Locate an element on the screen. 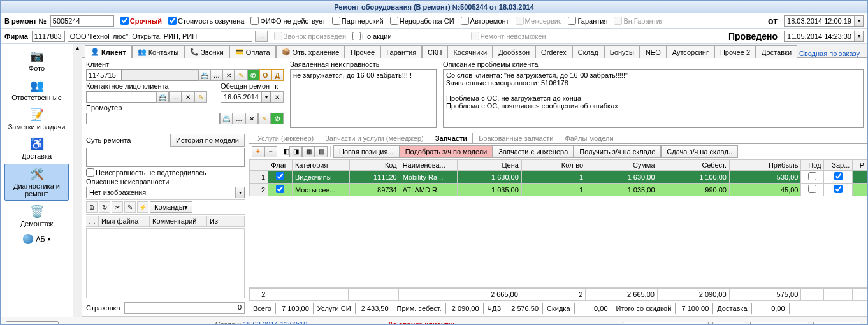 The image size is (868, 325). fifo-checkbox: ФИФО не действует is located at coordinates (288, 20).